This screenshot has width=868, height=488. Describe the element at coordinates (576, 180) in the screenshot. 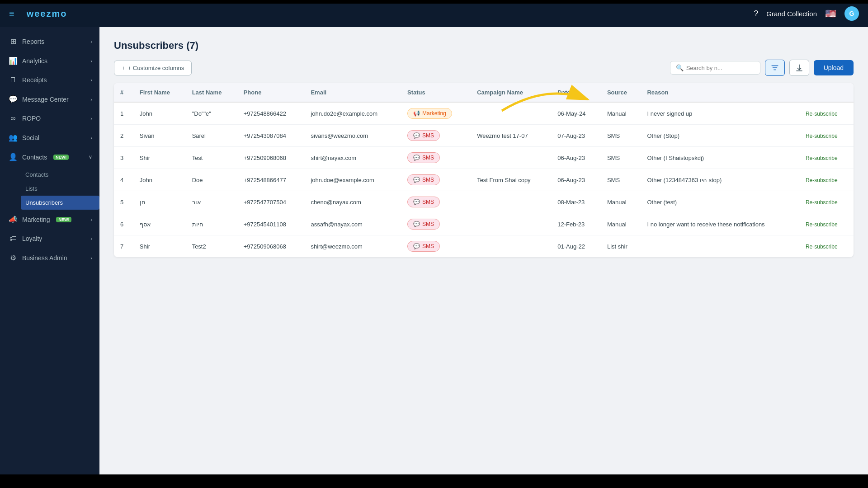

I see `cell-date: 06-Aug-23` at that location.